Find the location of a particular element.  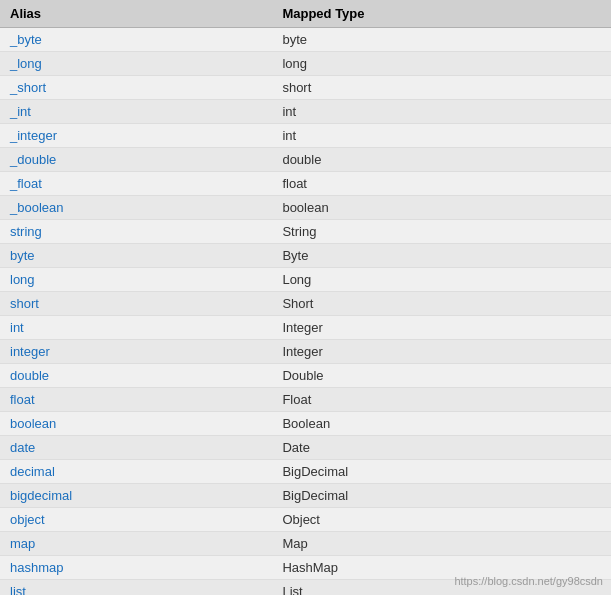

table-row: _intint is located at coordinates (306, 112).